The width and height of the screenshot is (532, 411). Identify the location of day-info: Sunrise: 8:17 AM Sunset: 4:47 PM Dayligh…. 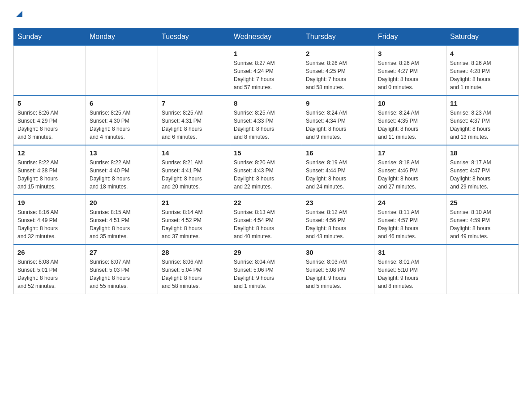
(482, 175).